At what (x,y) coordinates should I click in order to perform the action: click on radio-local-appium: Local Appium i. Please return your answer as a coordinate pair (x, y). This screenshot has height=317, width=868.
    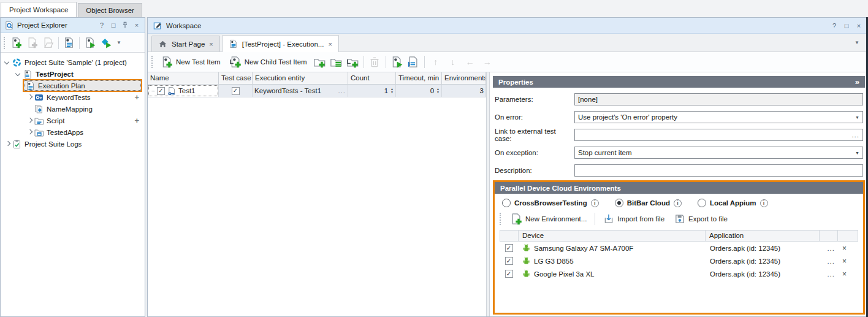
    Looking at the image, I should click on (733, 203).